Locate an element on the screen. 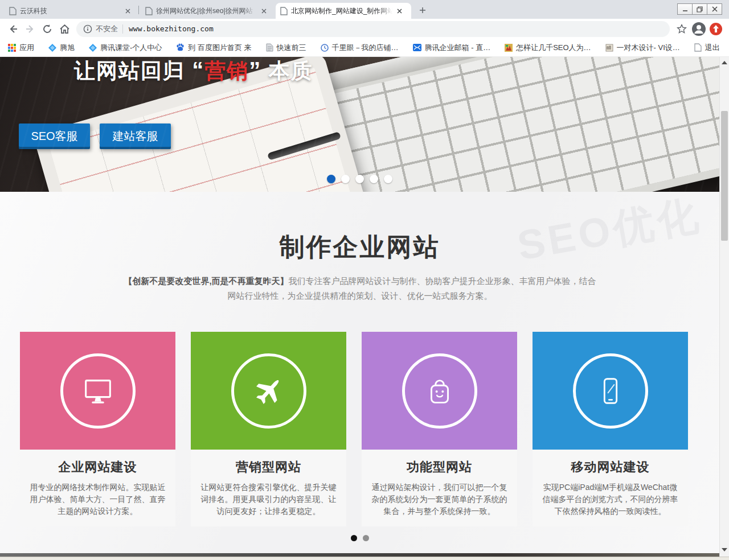 The height and width of the screenshot is (560, 729). new-tab-button is located at coordinates (423, 10).